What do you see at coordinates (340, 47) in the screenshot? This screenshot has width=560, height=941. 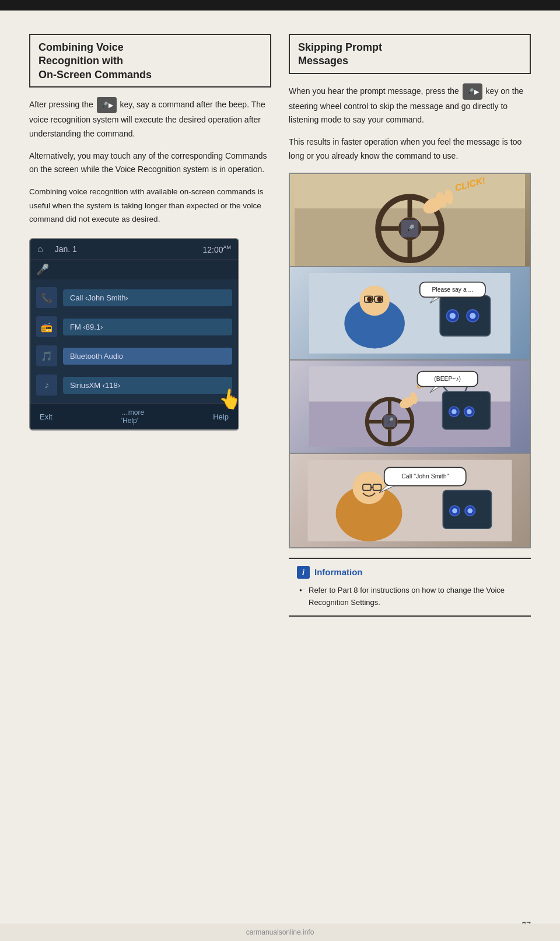 I see `right-title-line1: Skipping Prompt` at bounding box center [340, 47].